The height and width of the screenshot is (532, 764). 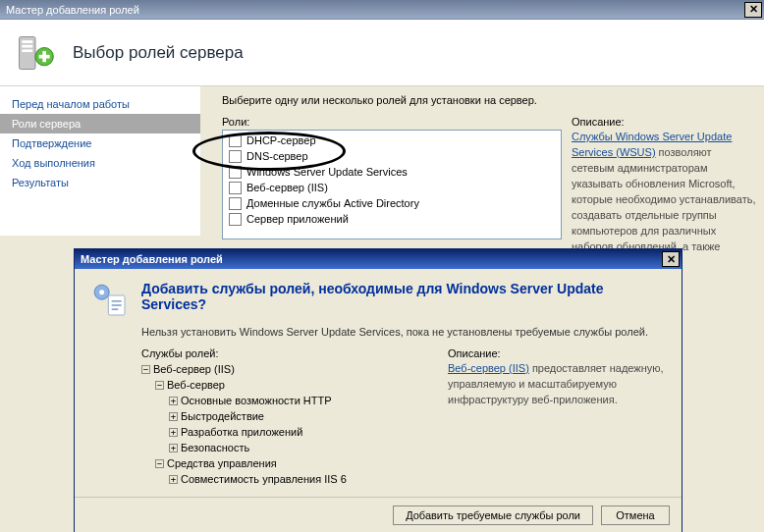 What do you see at coordinates (327, 172) in the screenshot?
I see `role-label: Windows Server Update Services` at bounding box center [327, 172].